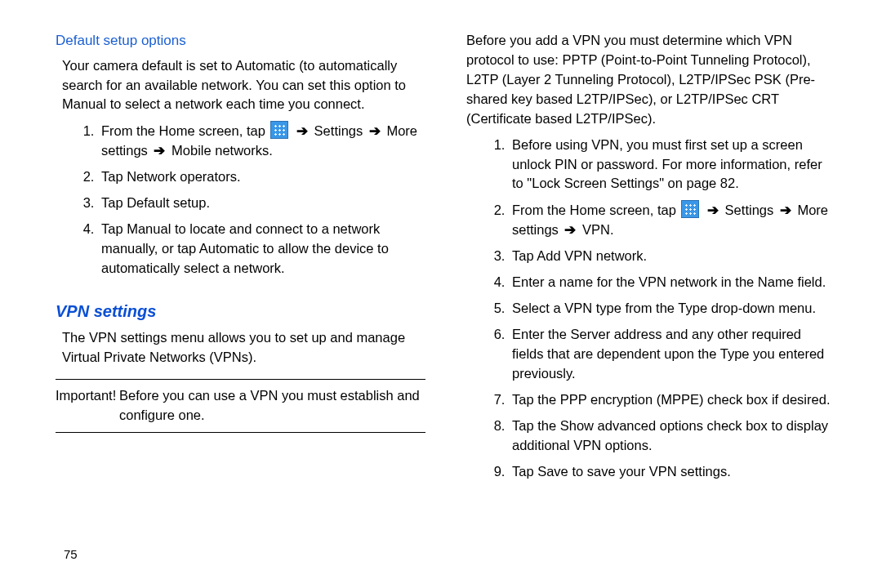 This screenshot has width=882, height=588. I want to click on step-8: Tap the Show advanced options check box …, so click(673, 436).